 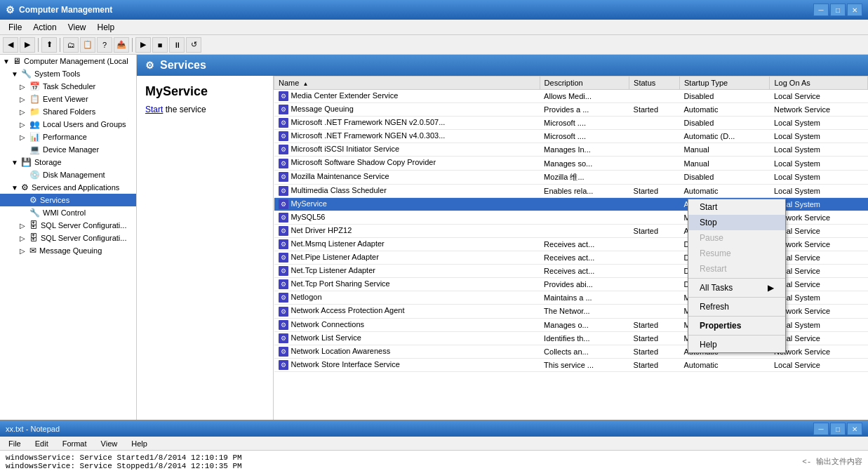 What do you see at coordinates (68, 200) in the screenshot?
I see `sidebar-item-services: ⚙ Services` at bounding box center [68, 200].